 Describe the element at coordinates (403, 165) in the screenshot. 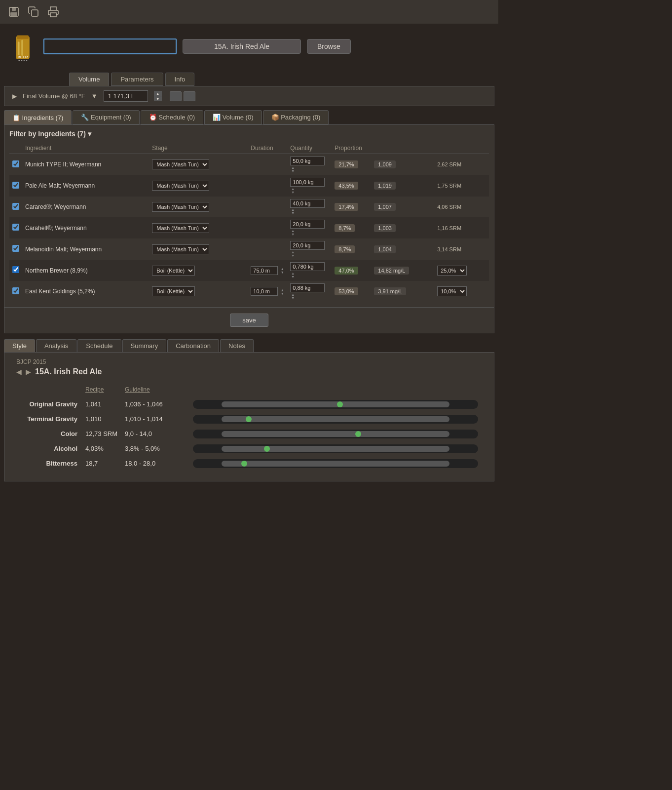

I see `value1-cell: 1,009` at that location.